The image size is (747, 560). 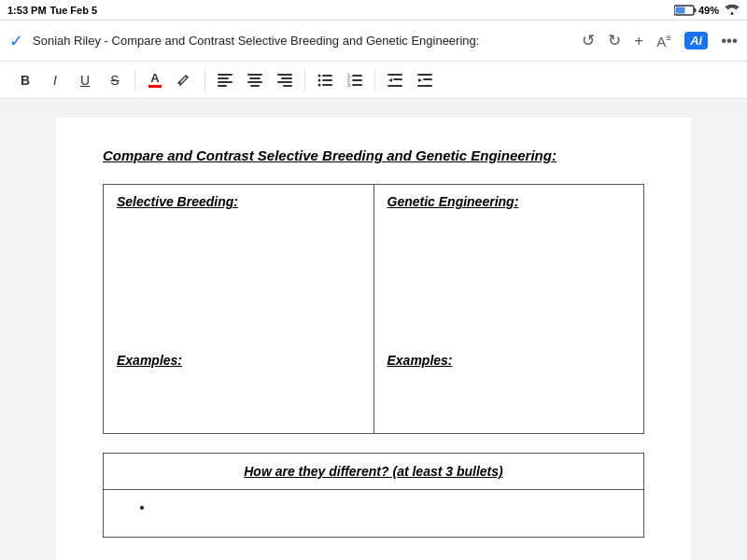 I want to click on title-bar: ✓ Soniah Riley - Compare and Contrast Se…, so click(x=374, y=41).